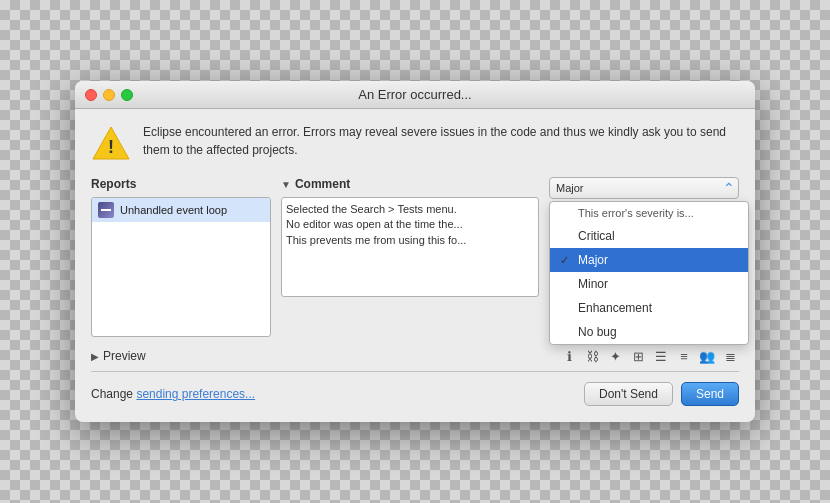 The height and width of the screenshot is (503, 830). I want to click on preview-toggle: ▶ Preview, so click(118, 356).